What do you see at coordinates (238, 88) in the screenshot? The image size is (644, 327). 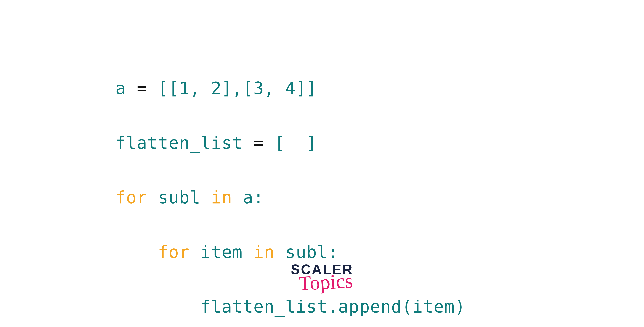 I see `list-literal: [[0, 1],[1, 1]]` at bounding box center [238, 88].